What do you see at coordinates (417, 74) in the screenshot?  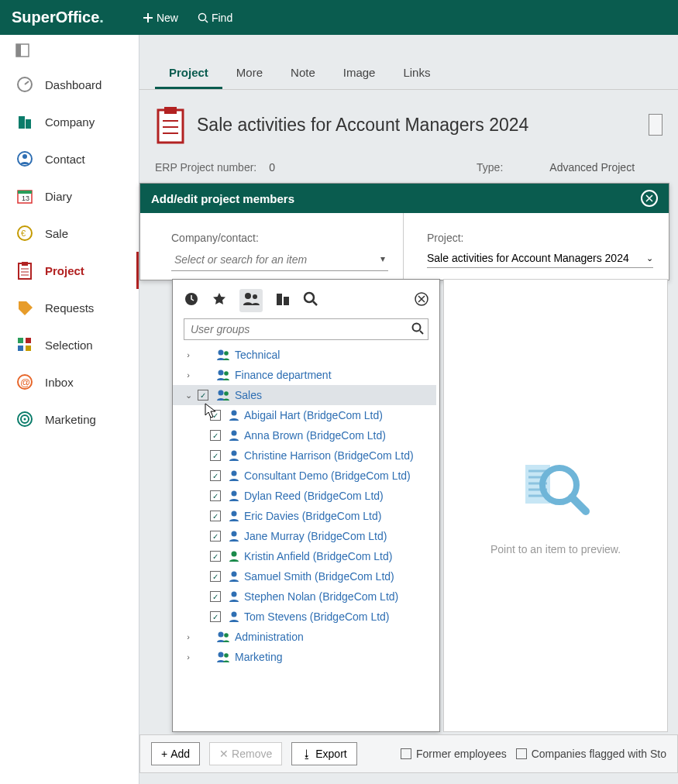 I see `tab-links: Links` at bounding box center [417, 74].